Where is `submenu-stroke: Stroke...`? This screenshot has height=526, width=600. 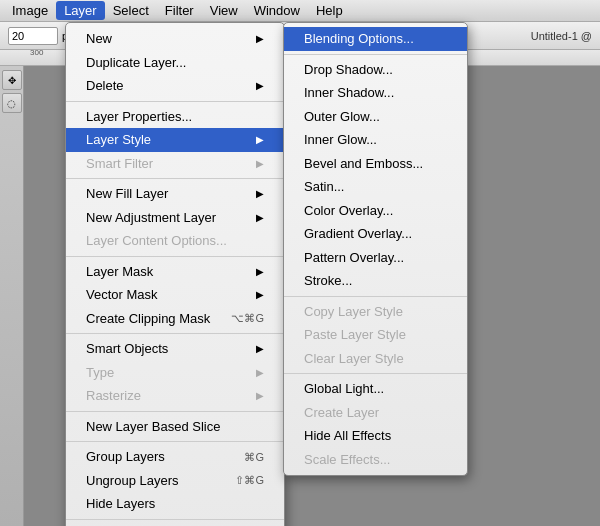
submenu-stroke: Stroke... is located at coordinates (376, 281).